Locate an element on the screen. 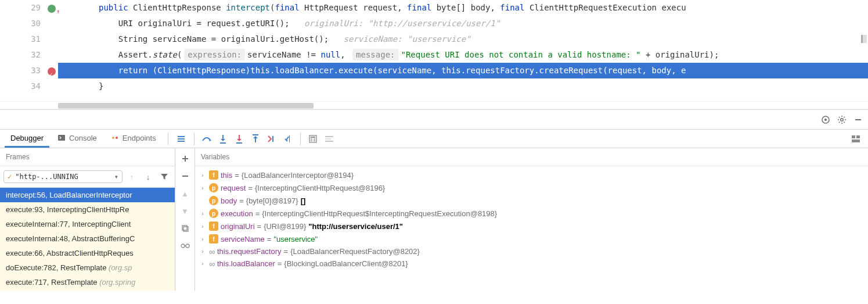  show-execution-point-icon is located at coordinates (182, 139).